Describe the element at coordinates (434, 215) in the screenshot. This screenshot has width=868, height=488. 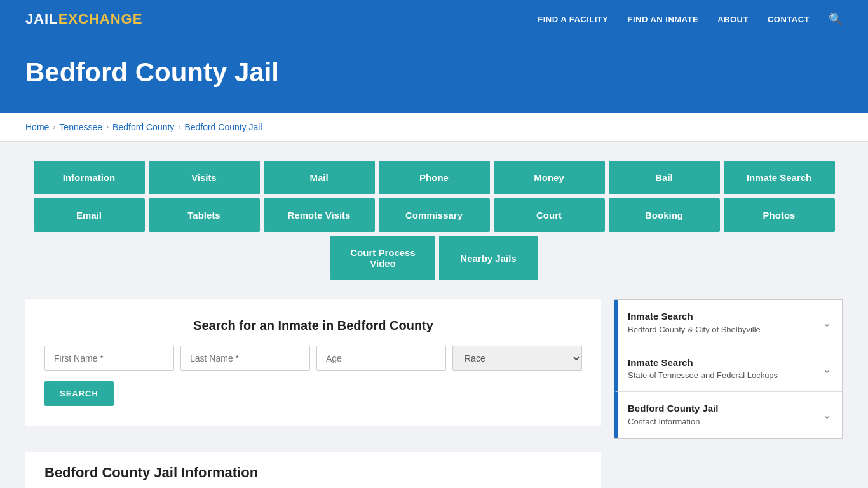
I see `nav-row-2: Email Tablets Remote Visits Commissary C…` at that location.